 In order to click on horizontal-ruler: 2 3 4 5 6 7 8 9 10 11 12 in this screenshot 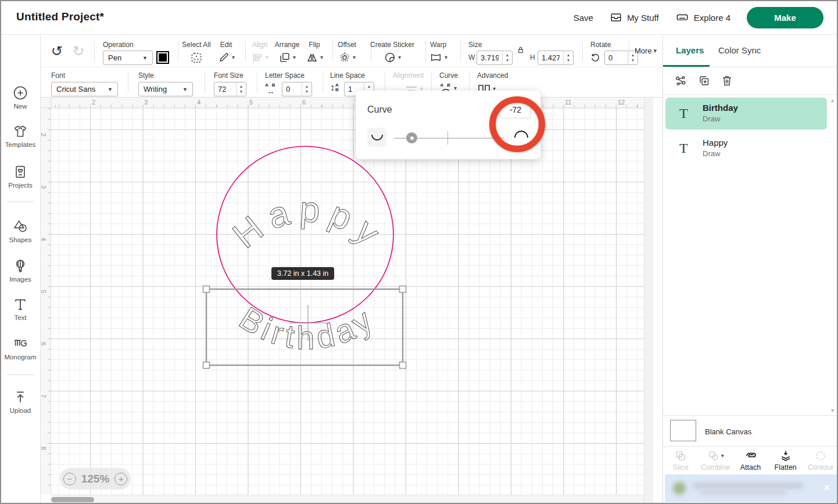, I will do `click(348, 103)`.